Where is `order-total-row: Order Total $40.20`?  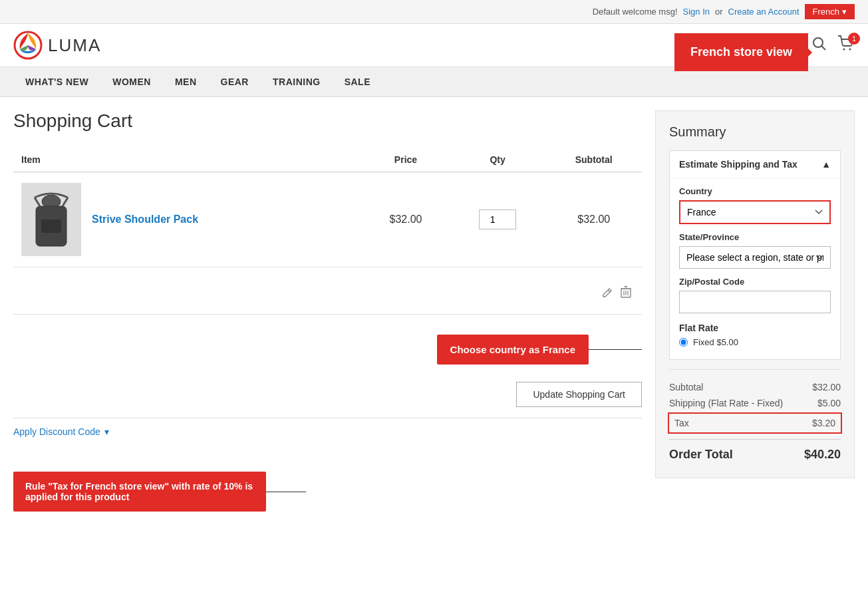
order-total-row: Order Total $40.20 is located at coordinates (755, 452).